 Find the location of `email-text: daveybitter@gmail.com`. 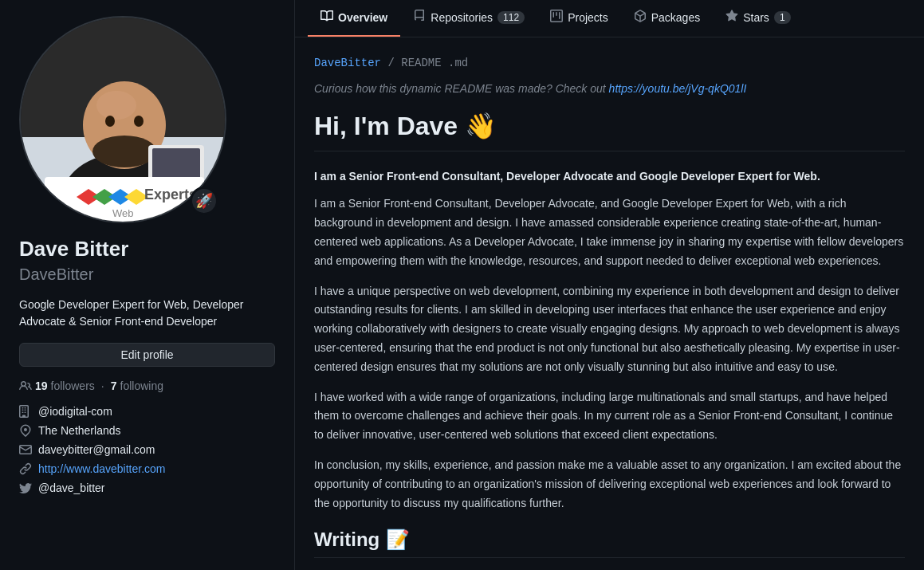

email-text: daveybitter@gmail.com is located at coordinates (97, 450).